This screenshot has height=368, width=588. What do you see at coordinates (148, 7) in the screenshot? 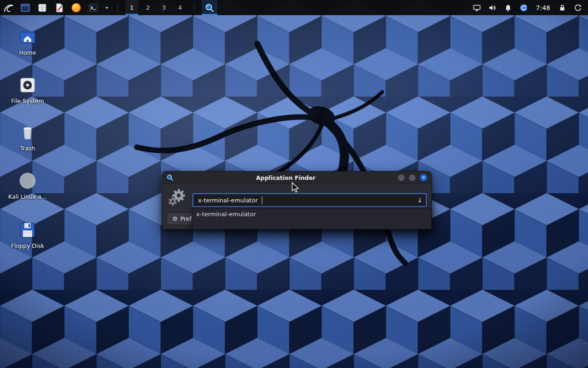
I see `workspace-label: 2` at bounding box center [148, 7].